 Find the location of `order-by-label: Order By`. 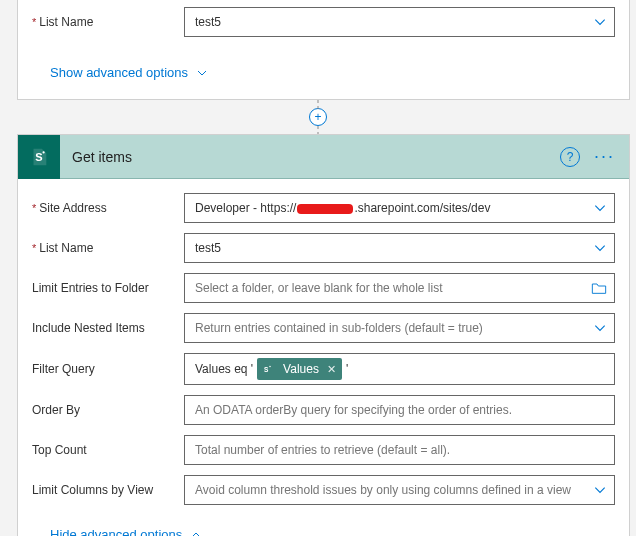

order-by-label: Order By is located at coordinates (108, 410).